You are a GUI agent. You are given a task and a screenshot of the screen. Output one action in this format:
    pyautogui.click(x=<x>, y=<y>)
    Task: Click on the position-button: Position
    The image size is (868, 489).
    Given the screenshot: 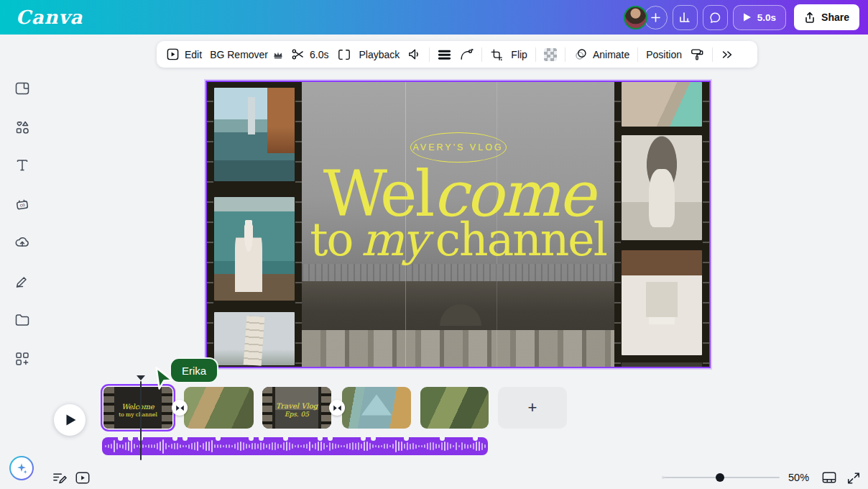 What is the action you would take?
    pyautogui.click(x=664, y=55)
    